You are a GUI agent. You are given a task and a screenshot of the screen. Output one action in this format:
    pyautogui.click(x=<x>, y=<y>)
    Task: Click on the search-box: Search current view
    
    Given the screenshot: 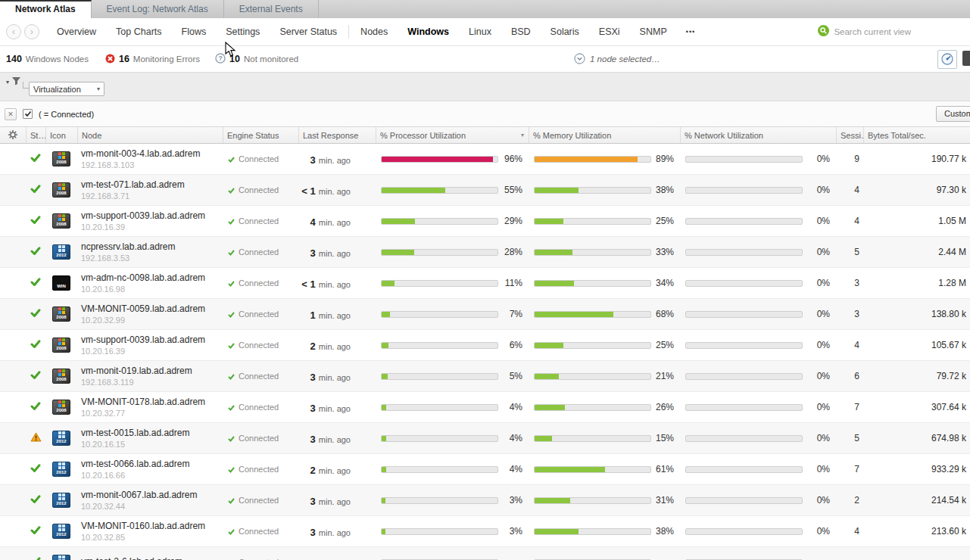 What is the action you would take?
    pyautogui.click(x=865, y=32)
    